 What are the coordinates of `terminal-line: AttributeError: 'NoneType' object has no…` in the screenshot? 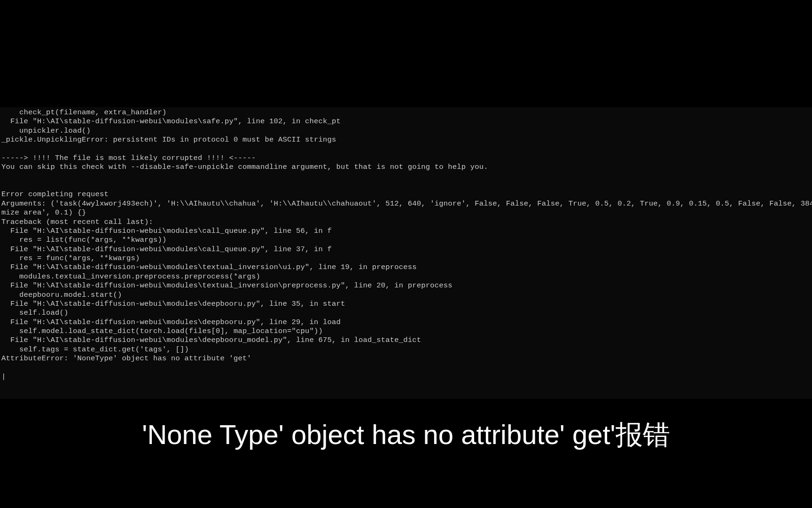 It's located at (126, 358).